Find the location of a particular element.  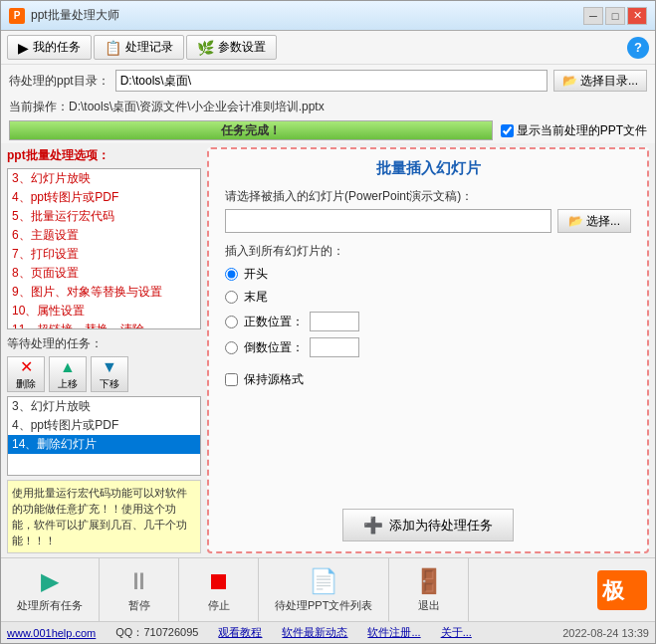

radio-neg is located at coordinates (231, 348).